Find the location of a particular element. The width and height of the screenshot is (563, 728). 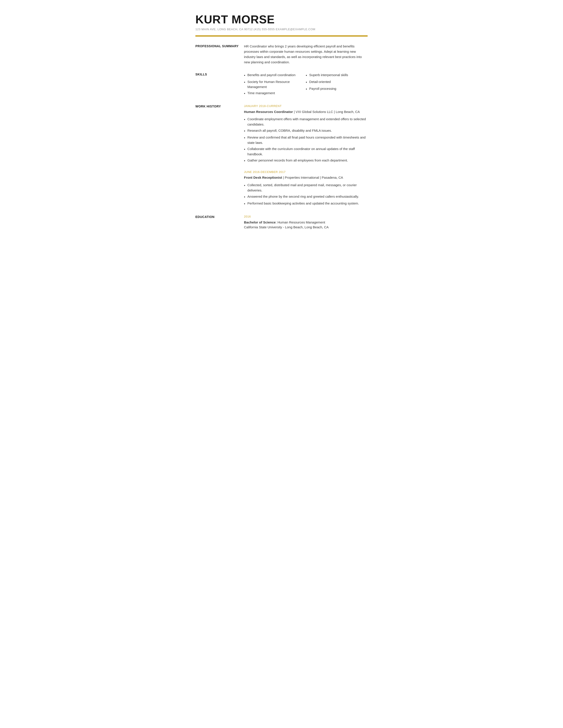

education-degree-title: Bachelor of Science is located at coordinates (259, 222).